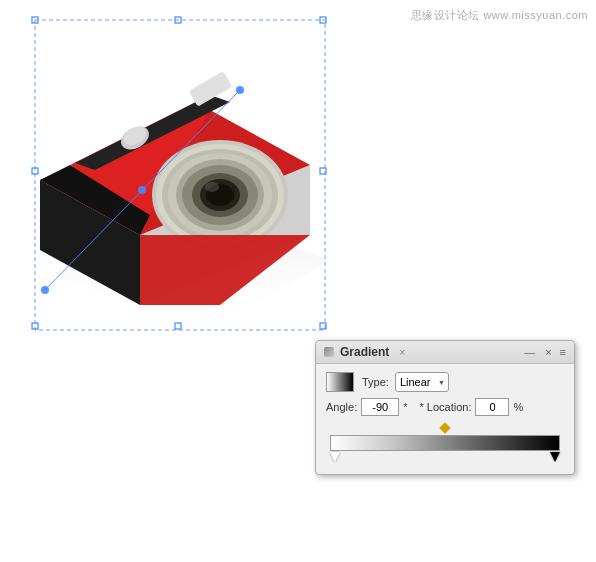 The height and width of the screenshot is (562, 596). I want to click on location-label: * Location:, so click(445, 407).